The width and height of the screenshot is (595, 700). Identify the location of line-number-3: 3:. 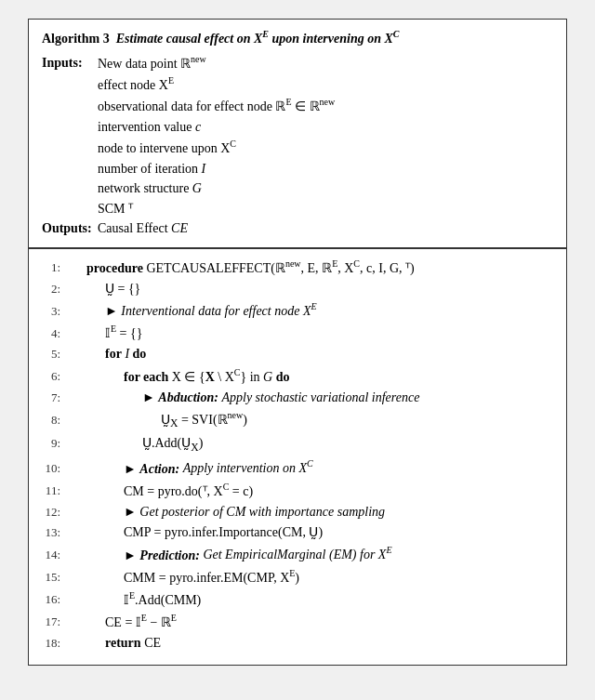
(55, 312).